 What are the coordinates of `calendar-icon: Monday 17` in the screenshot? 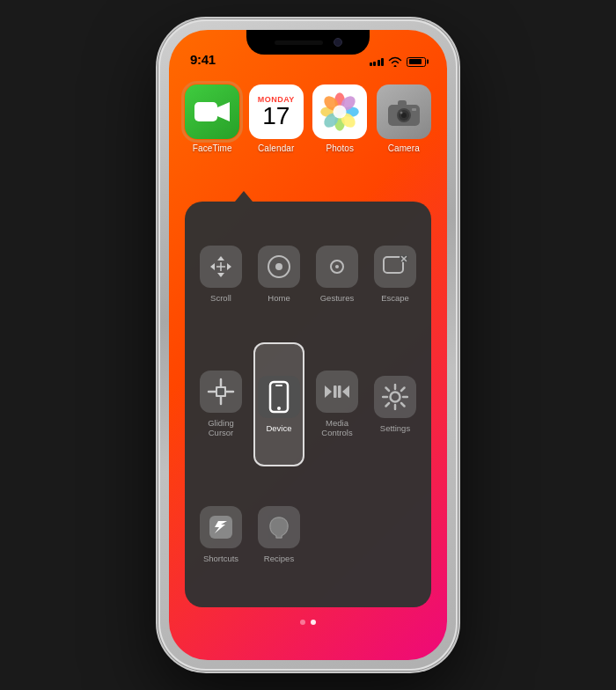 It's located at (276, 112).